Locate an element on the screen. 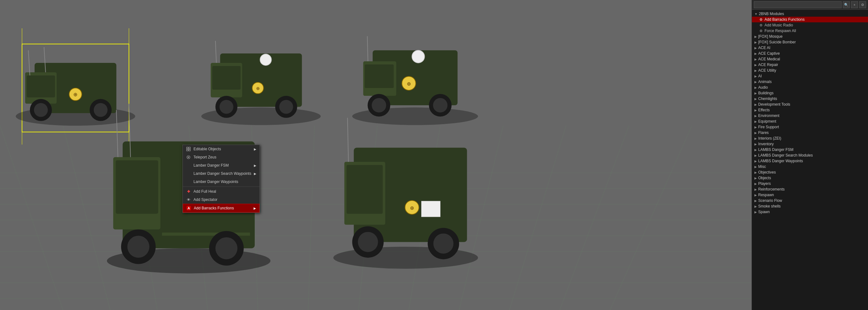  panel-cat-lambs-search: ▶ LAMBS Danger Search Modules is located at coordinates (810, 156).